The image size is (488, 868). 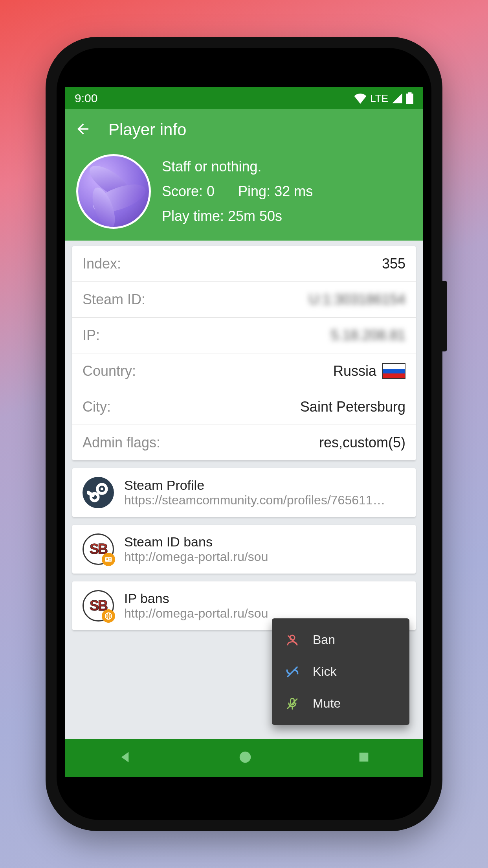 What do you see at coordinates (244, 98) in the screenshot?
I see `status-bar: 9:00 LTE` at bounding box center [244, 98].